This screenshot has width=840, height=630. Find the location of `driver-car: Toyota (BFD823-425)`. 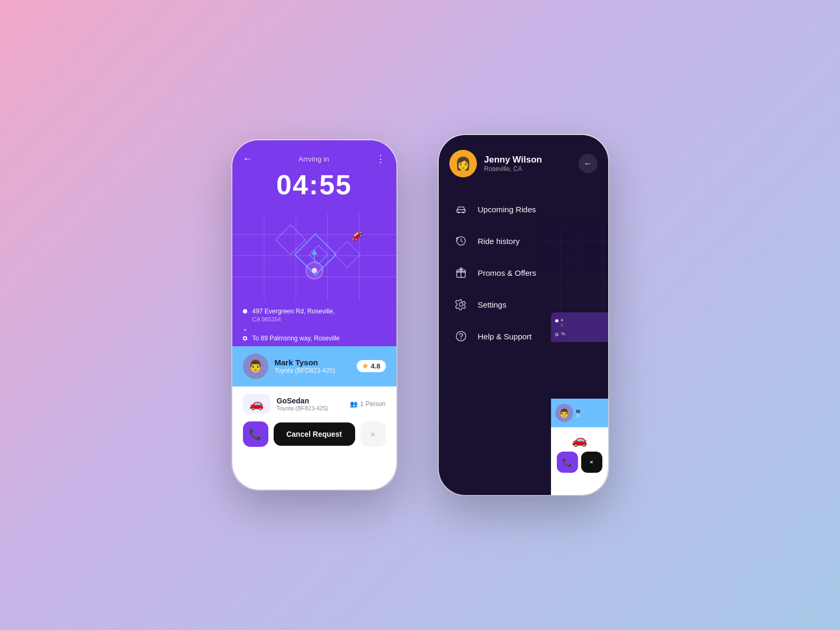

driver-car: Toyota (BFD823-425) is located at coordinates (313, 371).